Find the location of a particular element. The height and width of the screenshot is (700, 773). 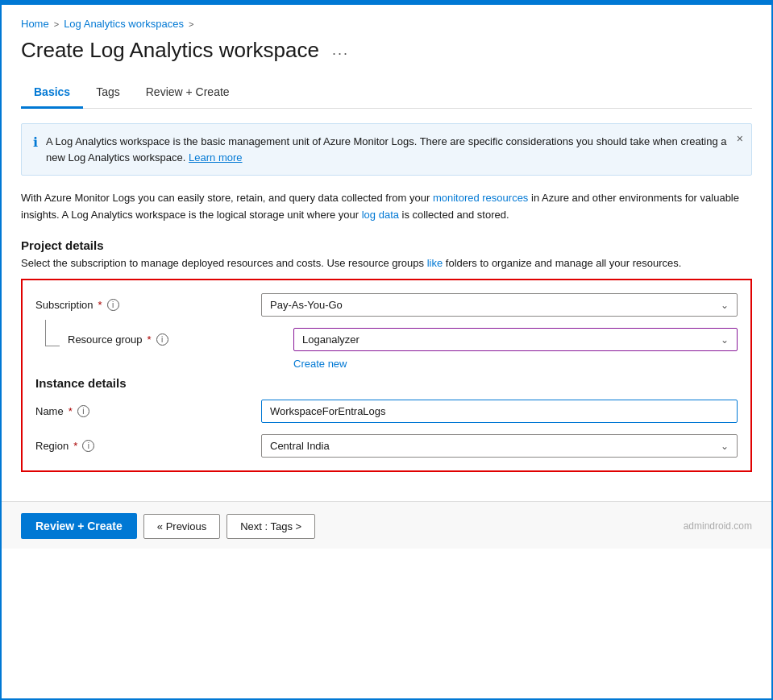

learn-more-link: Learn more is located at coordinates (215, 158).